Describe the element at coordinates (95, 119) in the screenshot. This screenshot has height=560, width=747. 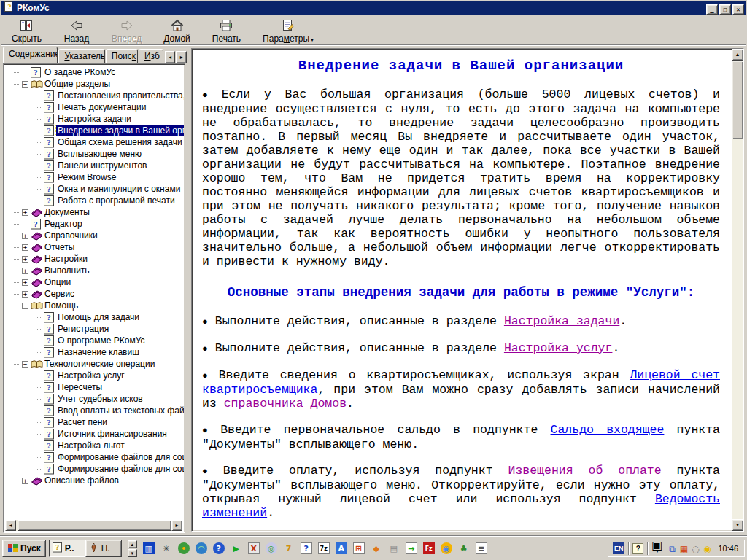
I see `tree-item: ?Настройка задачи` at that location.